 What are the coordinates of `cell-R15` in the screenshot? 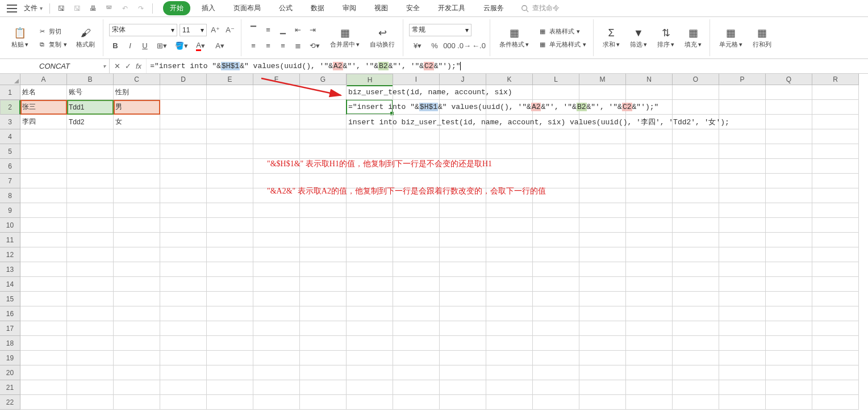 It's located at (836, 299).